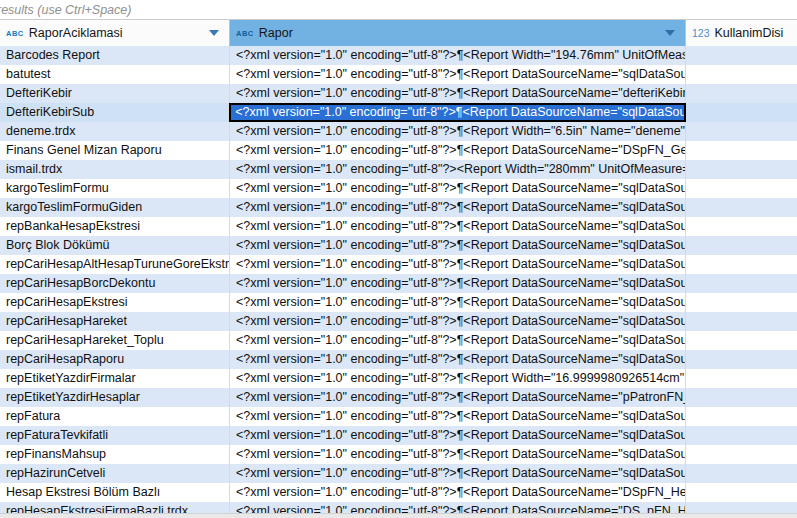  What do you see at coordinates (398, 454) in the screenshot?
I see `table-row: repFinansMahsup<?xml version="1.0" encod…` at bounding box center [398, 454].